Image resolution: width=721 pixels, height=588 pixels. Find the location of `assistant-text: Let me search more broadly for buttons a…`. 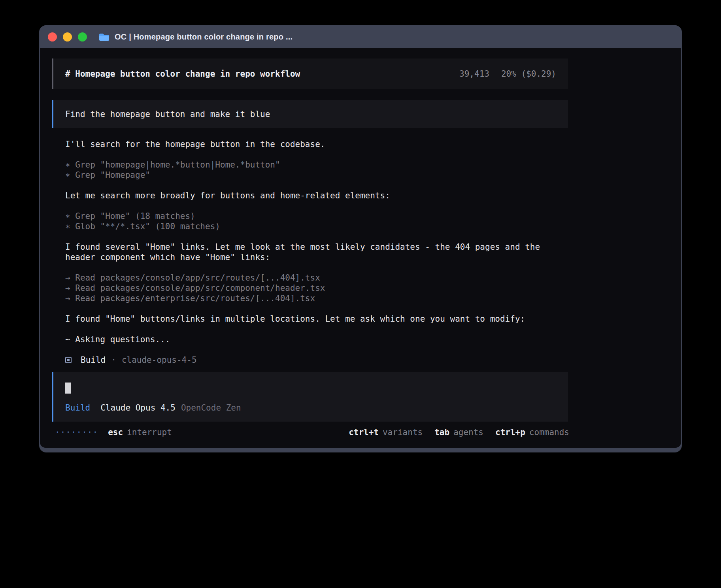

assistant-text: Let me search more broadly for buttons a… is located at coordinates (317, 196).